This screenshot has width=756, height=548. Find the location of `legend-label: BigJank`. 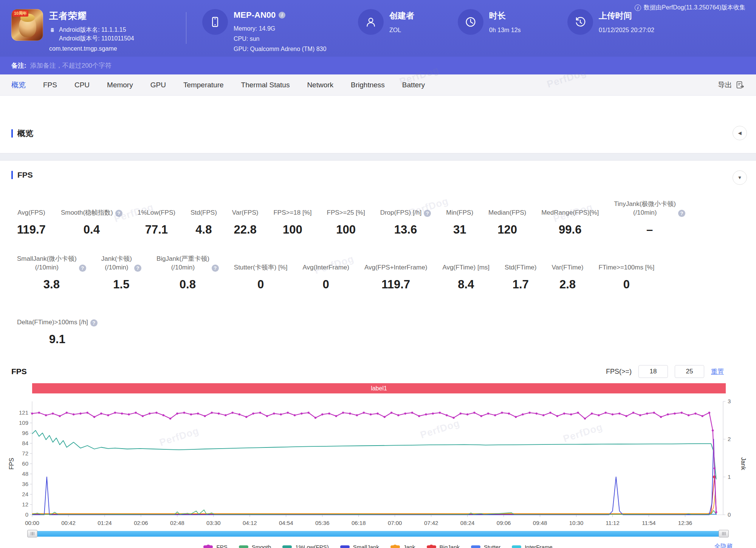

legend-label: BigJank is located at coordinates (450, 546).